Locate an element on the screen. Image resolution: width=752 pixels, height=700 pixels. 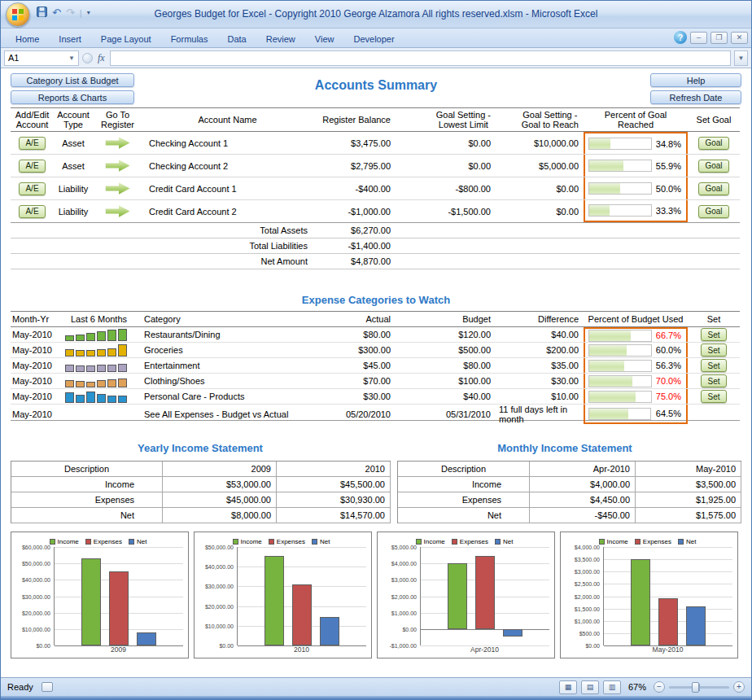
expense-actual: $70.00 is located at coordinates (354, 381).